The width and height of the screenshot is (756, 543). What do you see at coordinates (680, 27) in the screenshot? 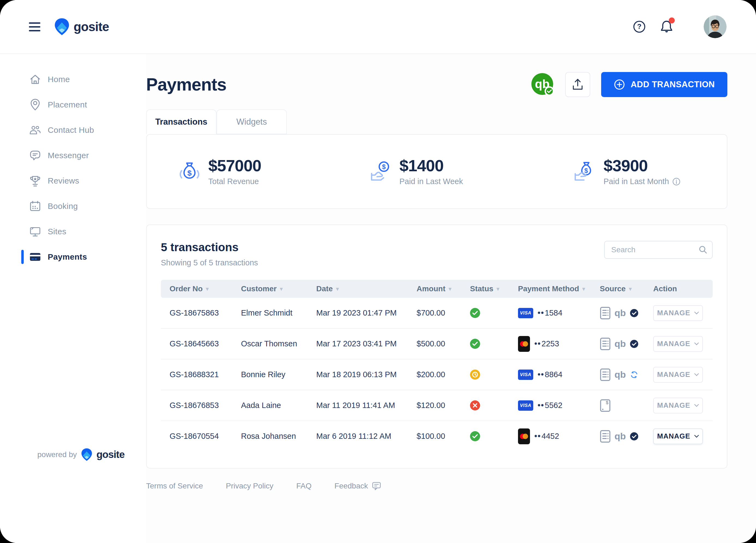
I see `header-actions: ?` at bounding box center [680, 27].